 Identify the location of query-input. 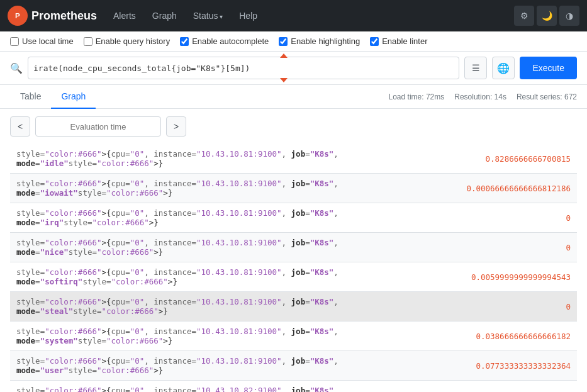
(243, 68).